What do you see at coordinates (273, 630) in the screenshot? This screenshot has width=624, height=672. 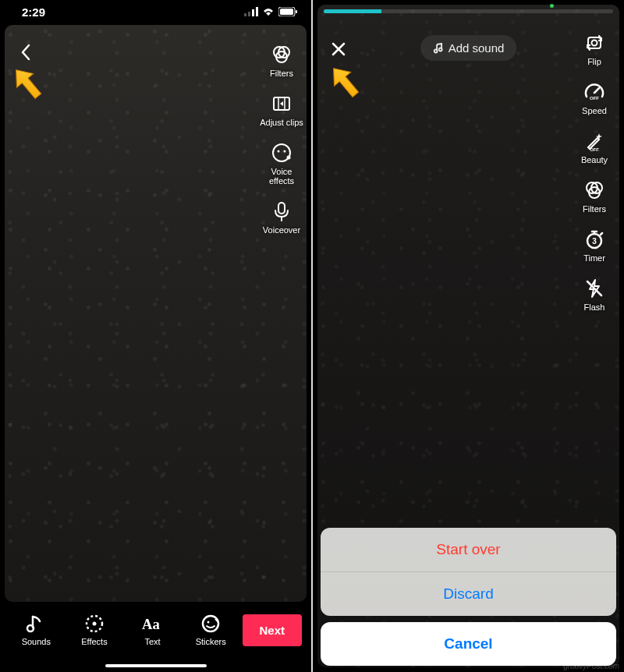 I see `next-button: Next` at bounding box center [273, 630].